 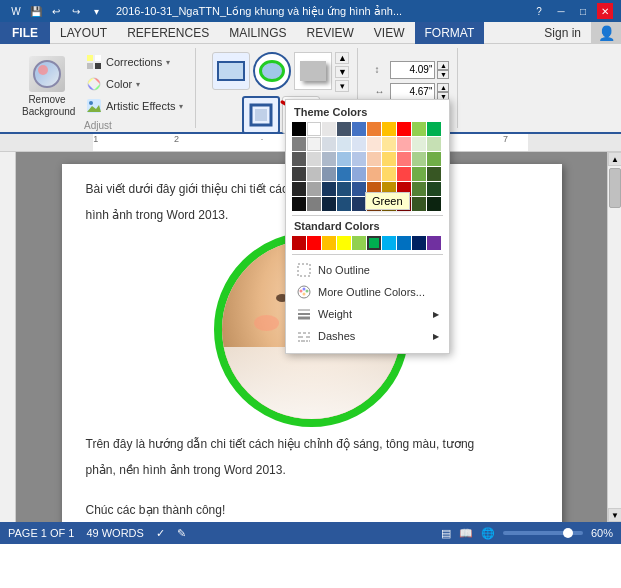 What do you see at coordinates (168, 33) in the screenshot?
I see `references-menu: REFERENCES` at bounding box center [168, 33].